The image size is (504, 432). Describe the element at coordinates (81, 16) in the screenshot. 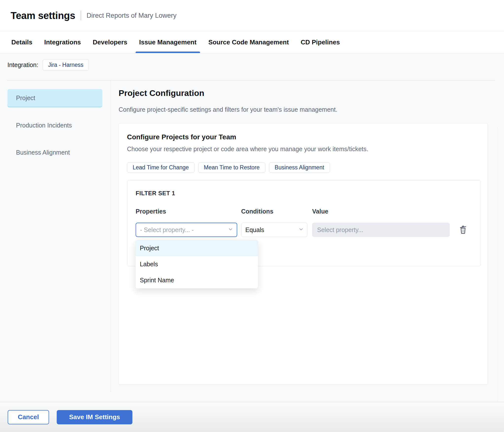

I see `title-separator` at that location.